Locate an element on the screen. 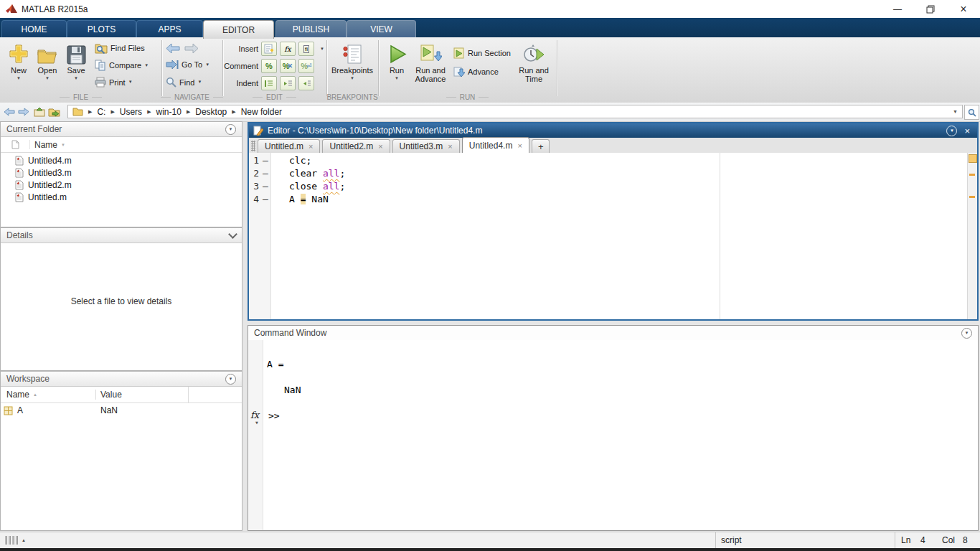 This screenshot has width=980, height=551. breadcrumb-item-folder: New folder is located at coordinates (261, 112).